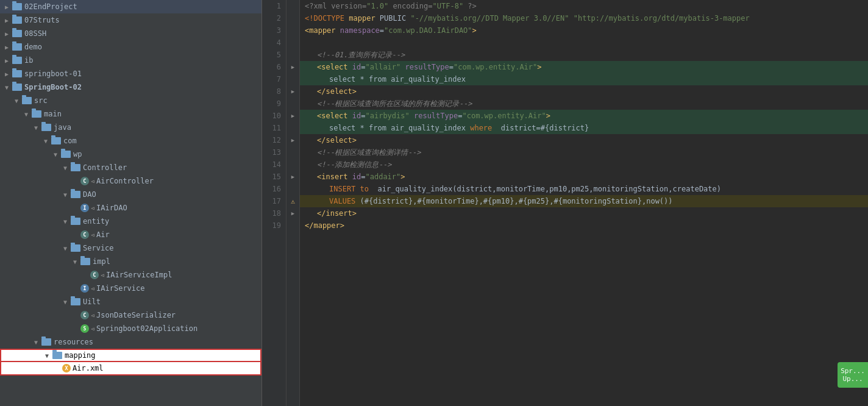 This screenshot has height=406, width=868. I want to click on sub-iairserviceimpl: ⊲, so click(102, 276).